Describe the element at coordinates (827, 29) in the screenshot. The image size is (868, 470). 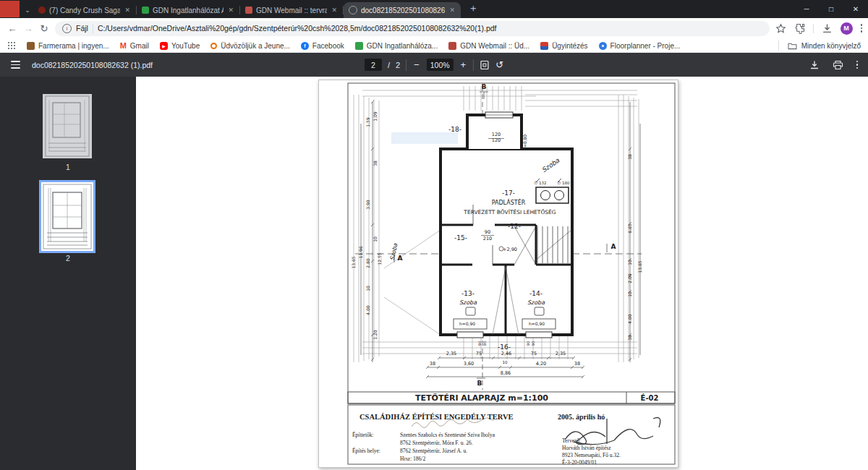
I see `downloads-icon` at that location.